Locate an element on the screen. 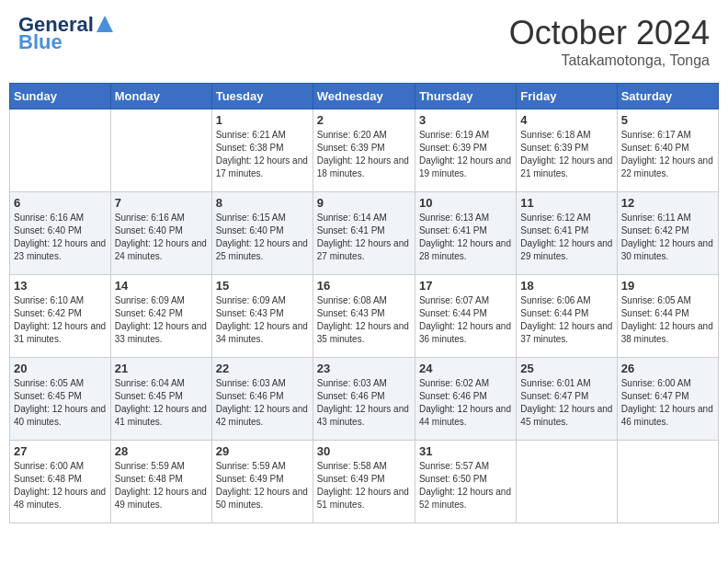  day-number: 17 is located at coordinates (465, 285).